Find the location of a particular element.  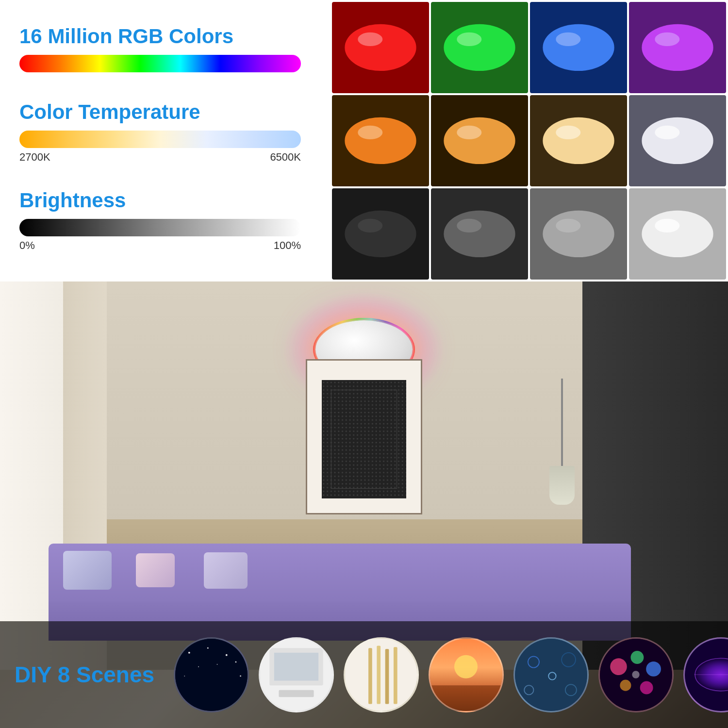

color-cell-red is located at coordinates (381, 48).